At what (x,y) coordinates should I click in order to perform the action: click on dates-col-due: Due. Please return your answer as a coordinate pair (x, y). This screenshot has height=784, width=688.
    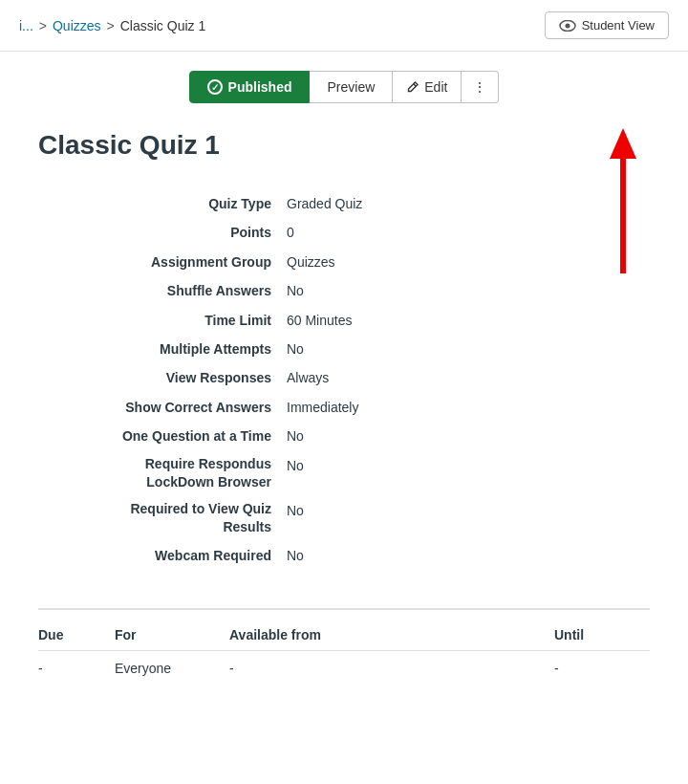
    Looking at the image, I should click on (76, 635).